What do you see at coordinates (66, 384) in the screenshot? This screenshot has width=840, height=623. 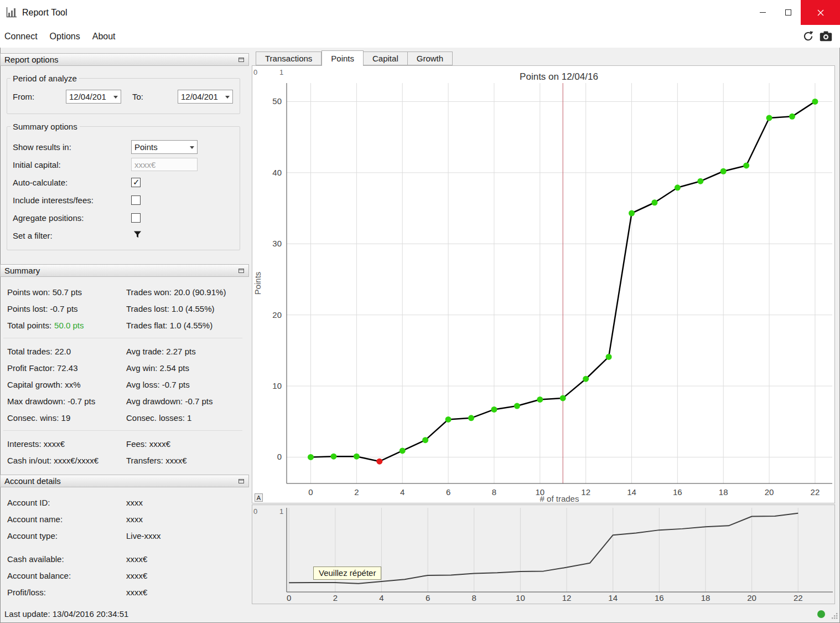 I see `summary-stat: Capital growth: xx%` at bounding box center [66, 384].